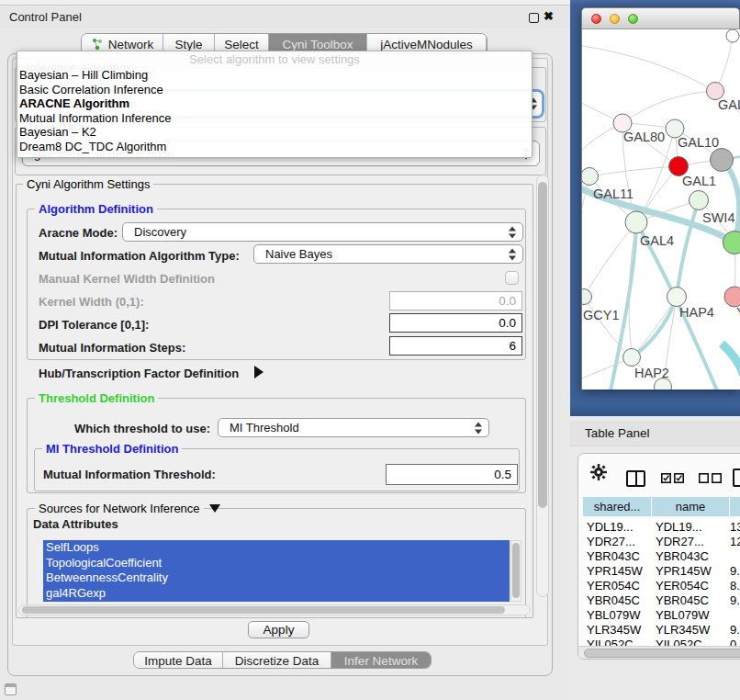 This screenshot has width=740, height=700. I want to click on table-row: YBR045CYBR045C9., so click(661, 600).